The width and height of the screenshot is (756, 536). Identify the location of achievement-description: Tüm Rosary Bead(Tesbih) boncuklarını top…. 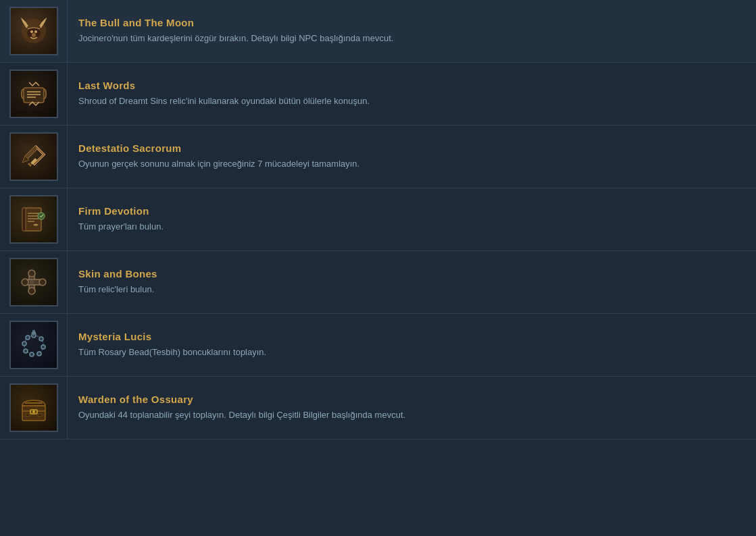
(412, 352).